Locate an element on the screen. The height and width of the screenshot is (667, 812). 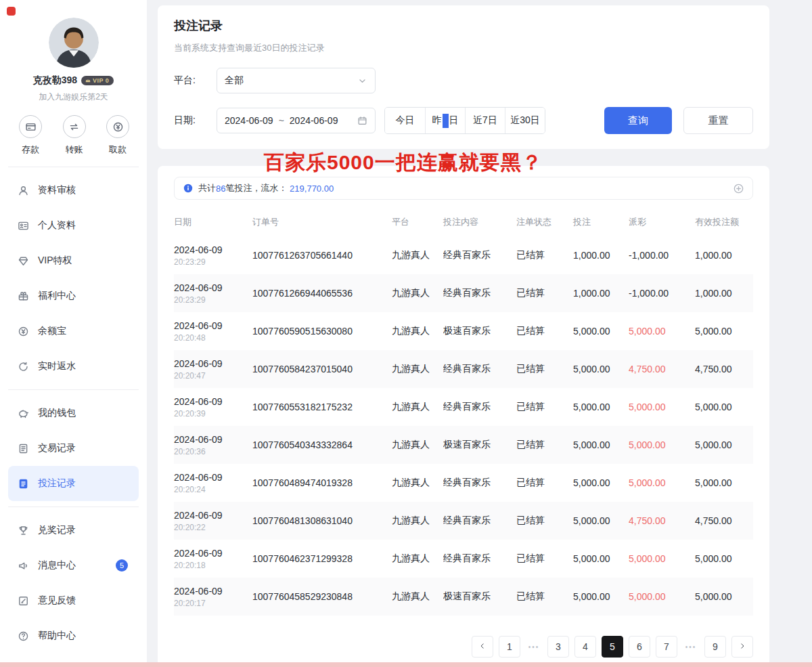
sidebar-item-wallet: 我的钱包 is located at coordinates (73, 413).